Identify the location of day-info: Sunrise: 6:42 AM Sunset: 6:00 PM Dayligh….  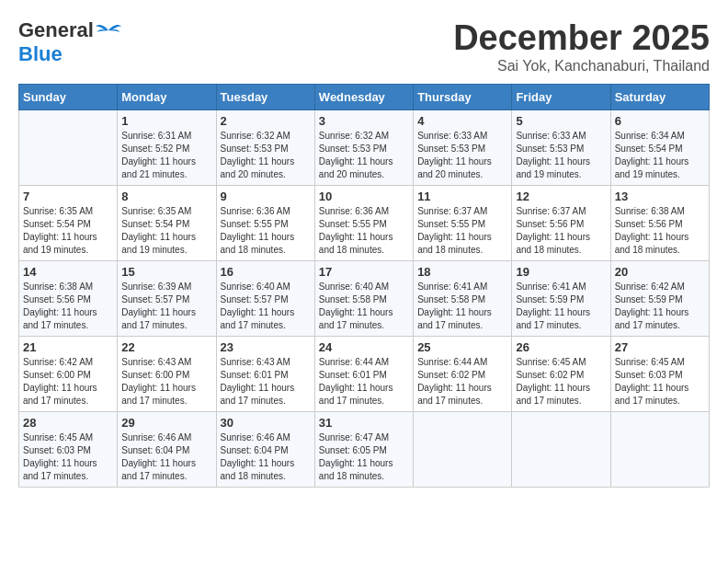
(68, 382).